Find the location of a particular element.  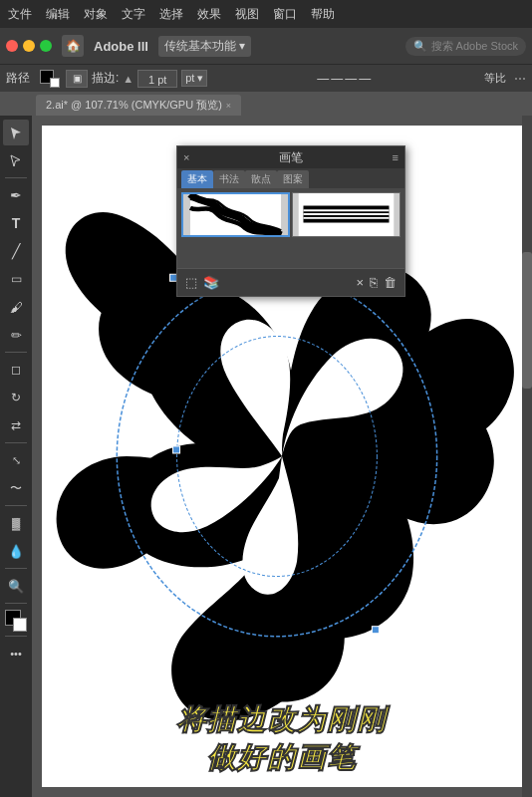

brush-panel-menu-btn: ≡ is located at coordinates (396, 157).